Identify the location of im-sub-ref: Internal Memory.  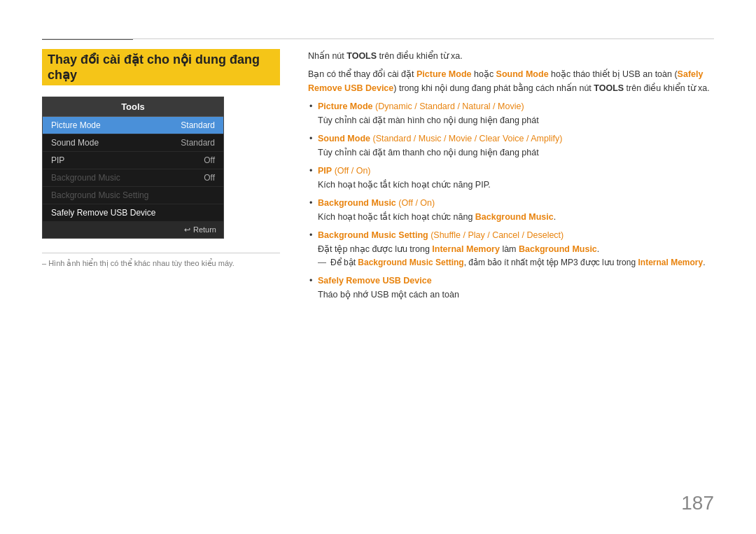
(671, 262).